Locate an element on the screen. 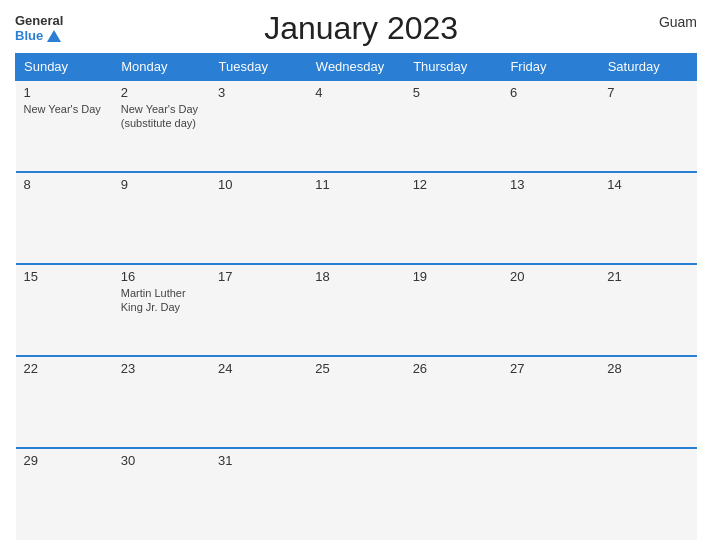  day-number: 15 is located at coordinates (64, 276).